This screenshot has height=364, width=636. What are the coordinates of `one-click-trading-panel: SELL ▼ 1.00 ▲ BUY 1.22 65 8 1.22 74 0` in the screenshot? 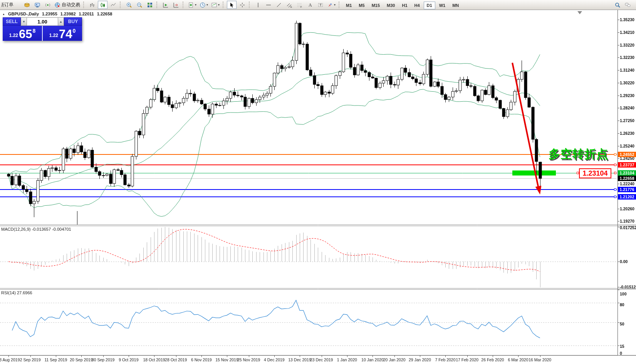 It's located at (42, 29).